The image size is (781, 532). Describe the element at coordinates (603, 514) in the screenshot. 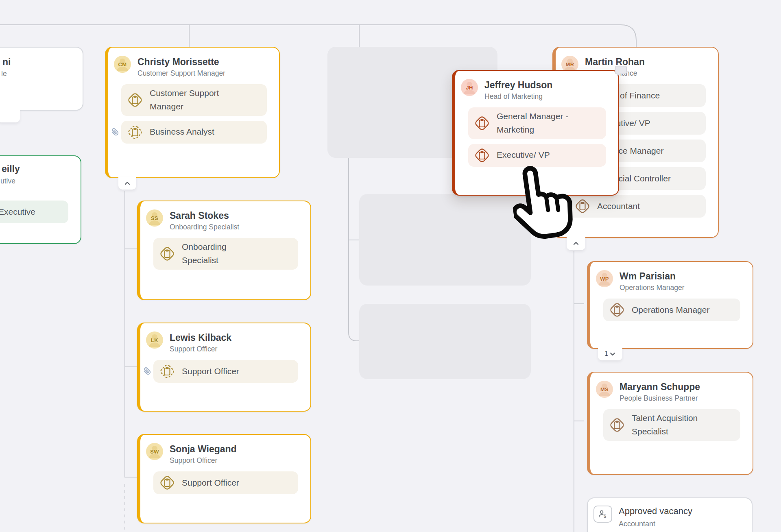

I see `person-dollar-icon: $` at that location.